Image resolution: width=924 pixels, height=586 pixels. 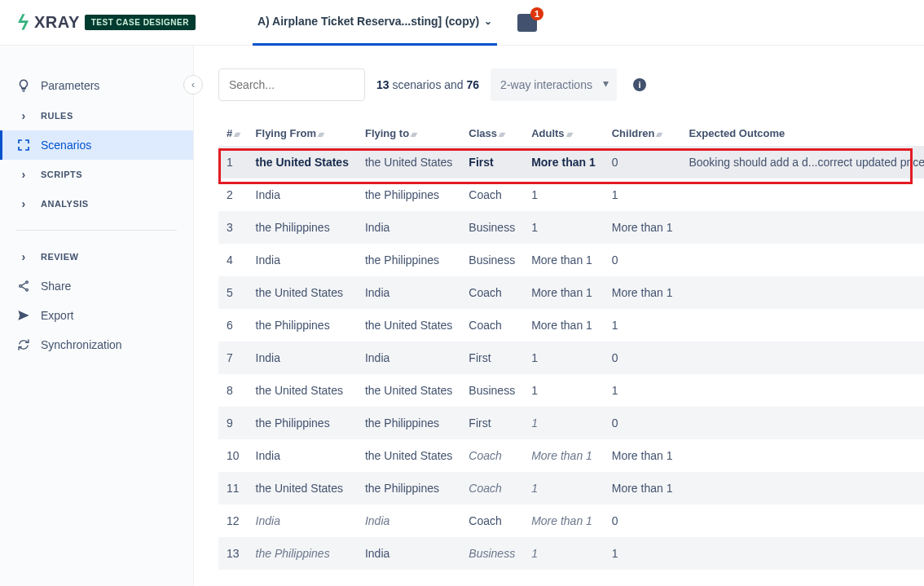 I want to click on col-flying-from: Flying From▴▾, so click(x=302, y=134).